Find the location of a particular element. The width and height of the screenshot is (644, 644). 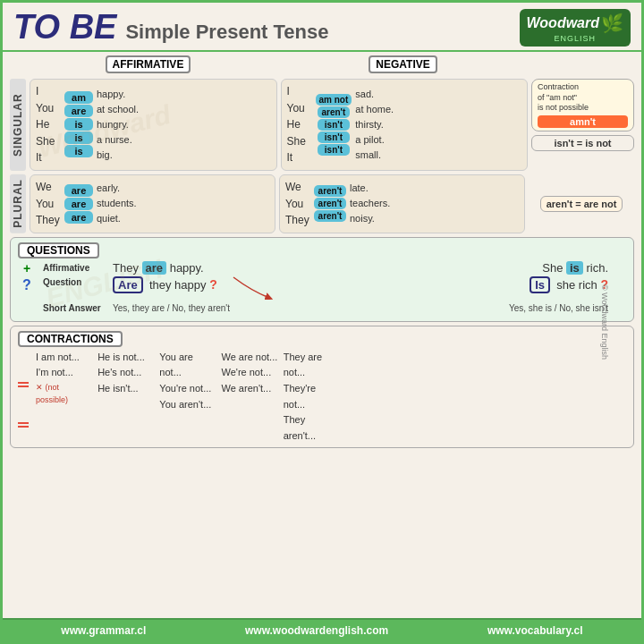

questions-header: QUESTIONS is located at coordinates (59, 250).